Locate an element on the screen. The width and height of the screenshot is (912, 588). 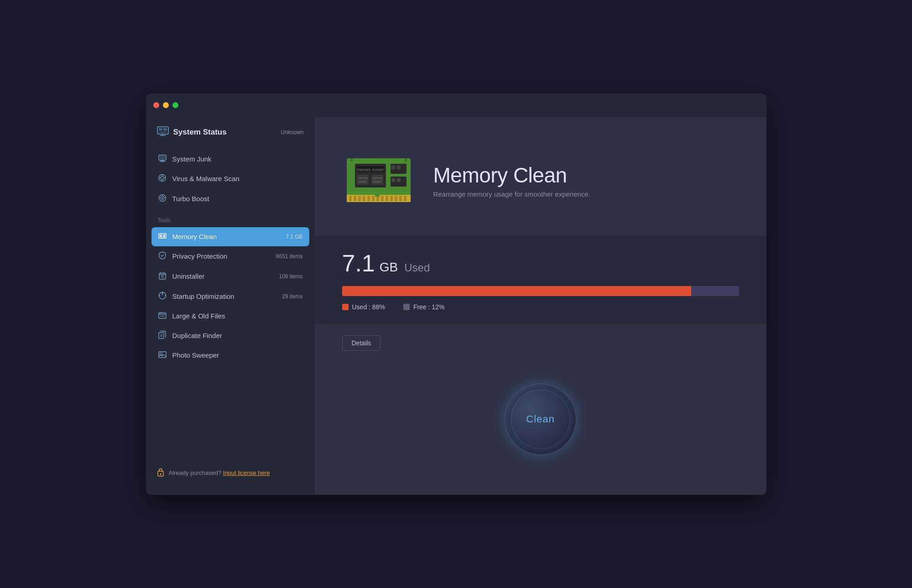
status-badge: Unknown is located at coordinates (292, 132).